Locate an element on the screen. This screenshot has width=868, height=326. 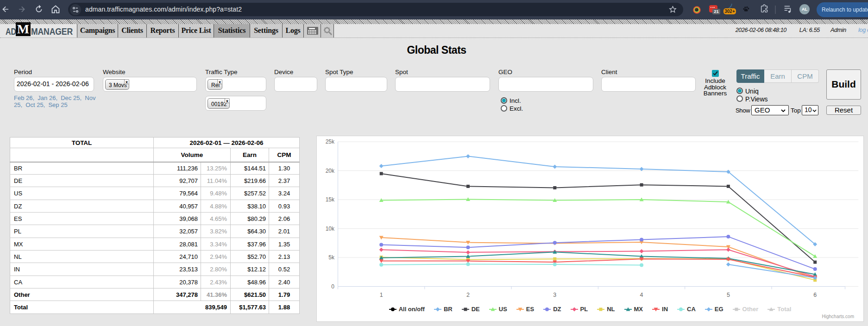
svg-text: 2 is located at coordinates (468, 295).